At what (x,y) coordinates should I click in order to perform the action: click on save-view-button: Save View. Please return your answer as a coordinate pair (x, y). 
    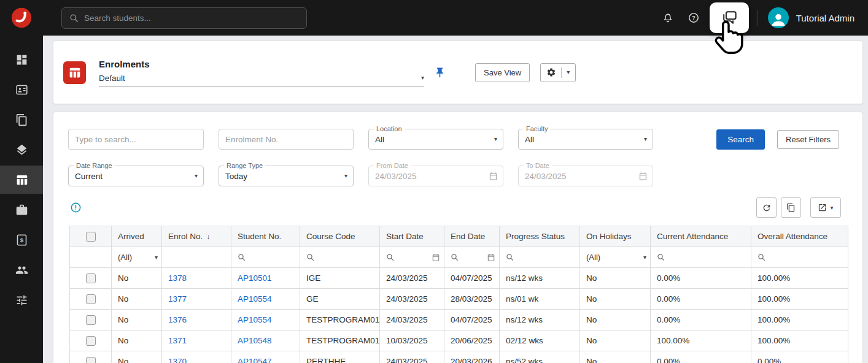
    Looking at the image, I should click on (502, 72).